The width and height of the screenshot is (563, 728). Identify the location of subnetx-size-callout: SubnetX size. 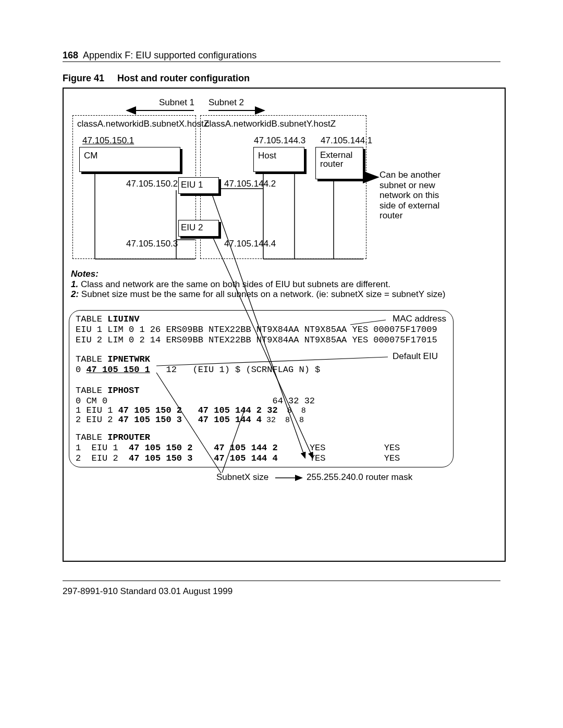
(242, 477).